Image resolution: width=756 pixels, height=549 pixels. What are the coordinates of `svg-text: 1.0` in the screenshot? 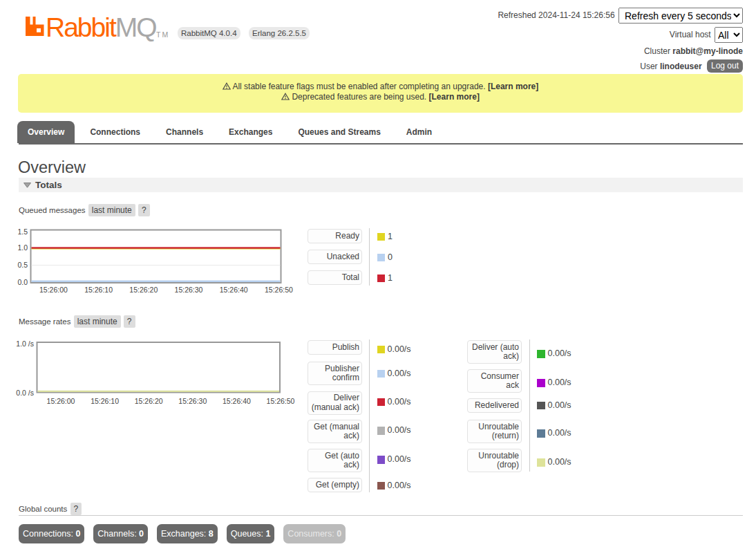 It's located at (22, 248).